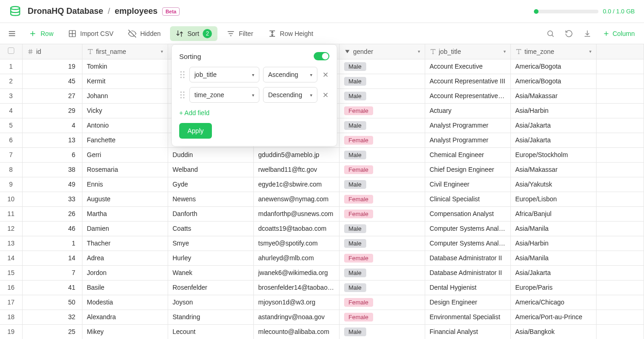 This screenshot has height=339, width=644. What do you see at coordinates (468, 199) in the screenshot?
I see `cell-job-title: Clinical Specialist` at bounding box center [468, 199].